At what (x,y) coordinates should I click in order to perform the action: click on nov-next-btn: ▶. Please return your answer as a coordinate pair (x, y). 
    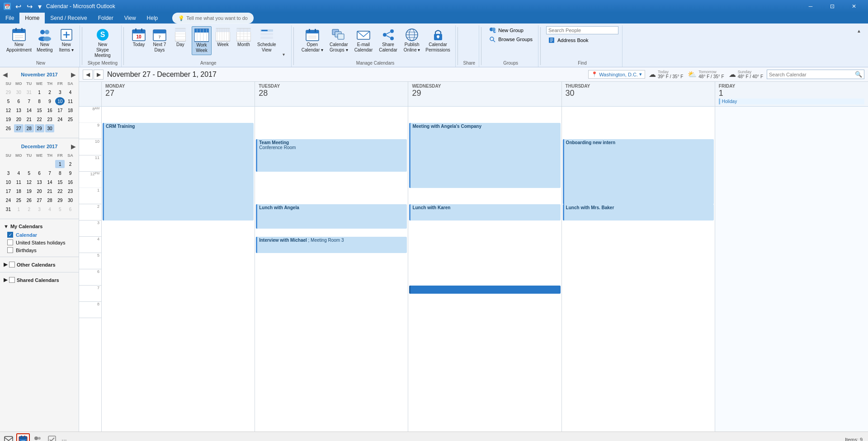
    Looking at the image, I should click on (73, 75).